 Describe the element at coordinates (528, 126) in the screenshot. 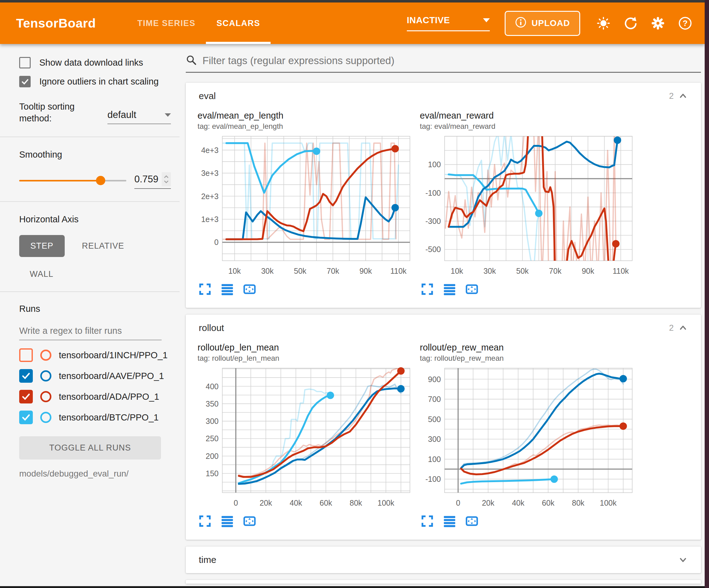

I see `chart-tag: tag: eval/mean_reward` at that location.